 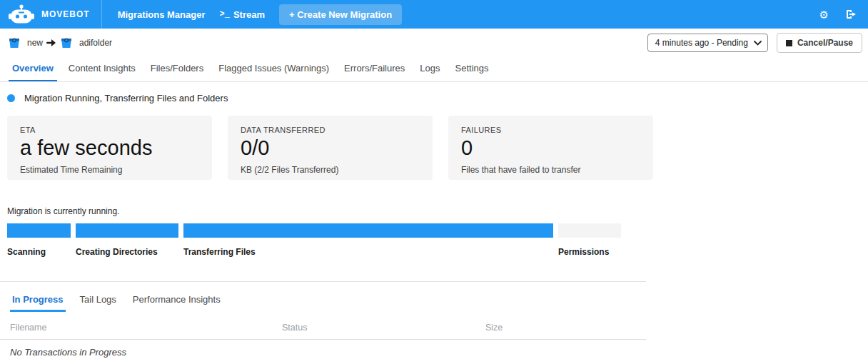 What do you see at coordinates (565, 328) in the screenshot?
I see `column-size: Size` at bounding box center [565, 328].